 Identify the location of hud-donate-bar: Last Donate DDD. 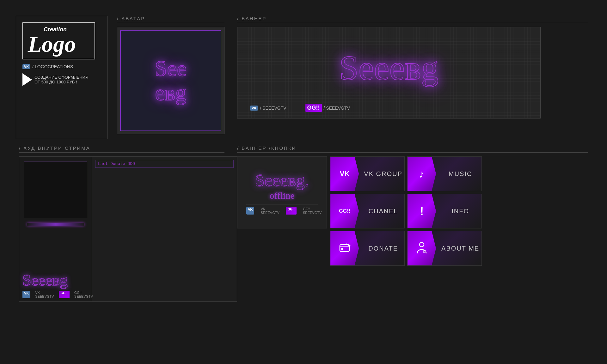
(164, 164).